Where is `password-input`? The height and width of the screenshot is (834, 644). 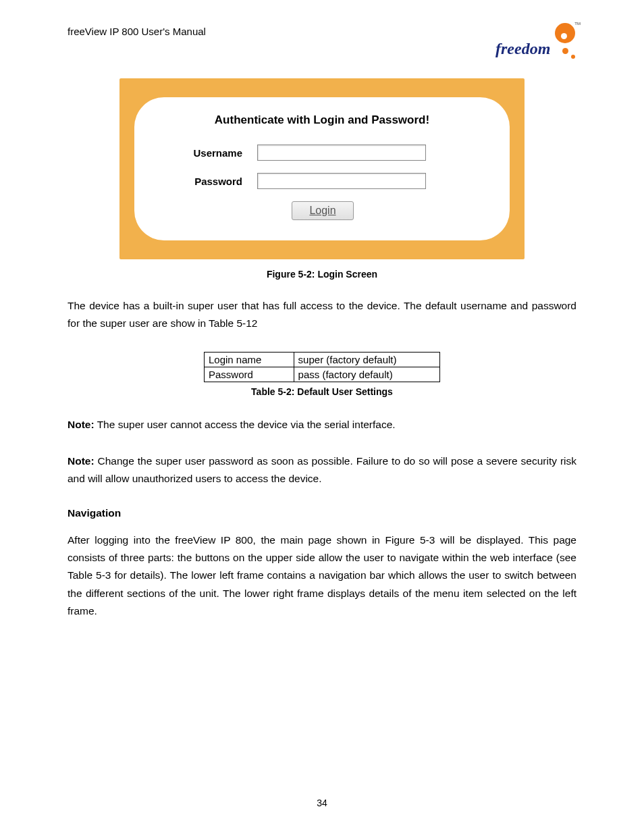
password-input is located at coordinates (342, 181).